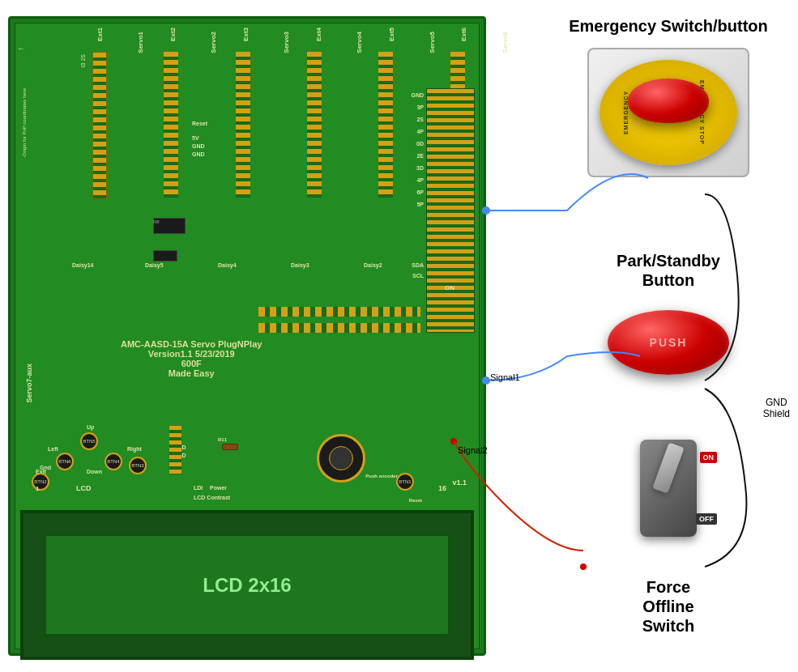  I want to click on gnd-right: GND, so click(417, 96).